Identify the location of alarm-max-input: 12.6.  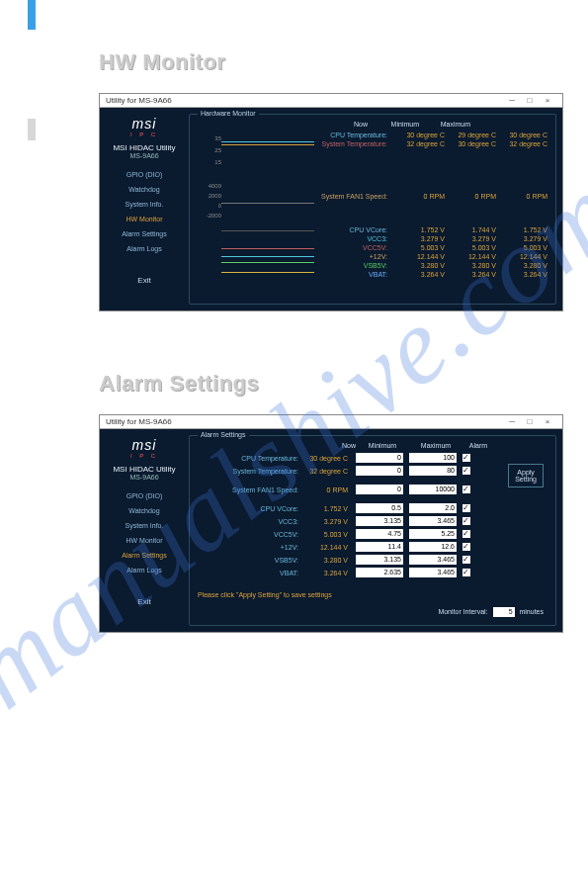
(433, 547).